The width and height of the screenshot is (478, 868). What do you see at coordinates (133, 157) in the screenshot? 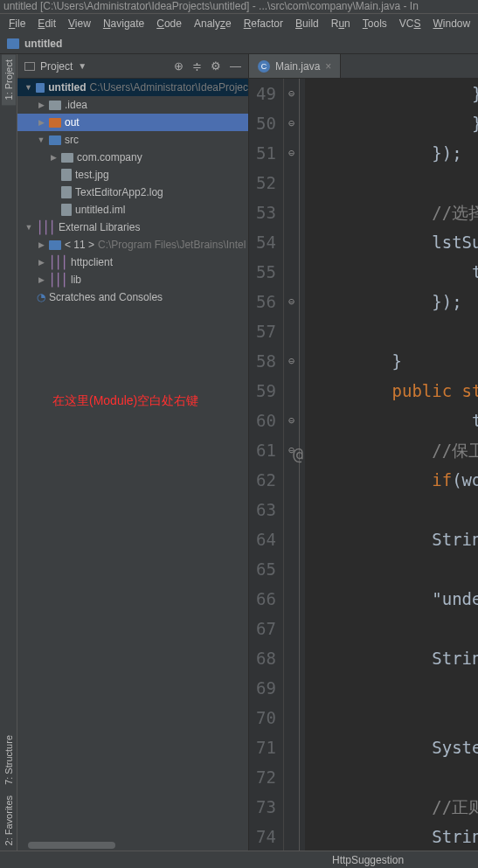
I see `tree-node-company: ▶ com.company` at bounding box center [133, 157].